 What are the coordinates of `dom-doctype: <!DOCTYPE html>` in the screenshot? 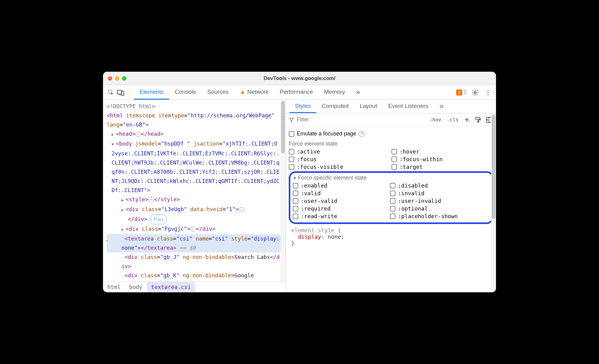 It's located at (196, 106).